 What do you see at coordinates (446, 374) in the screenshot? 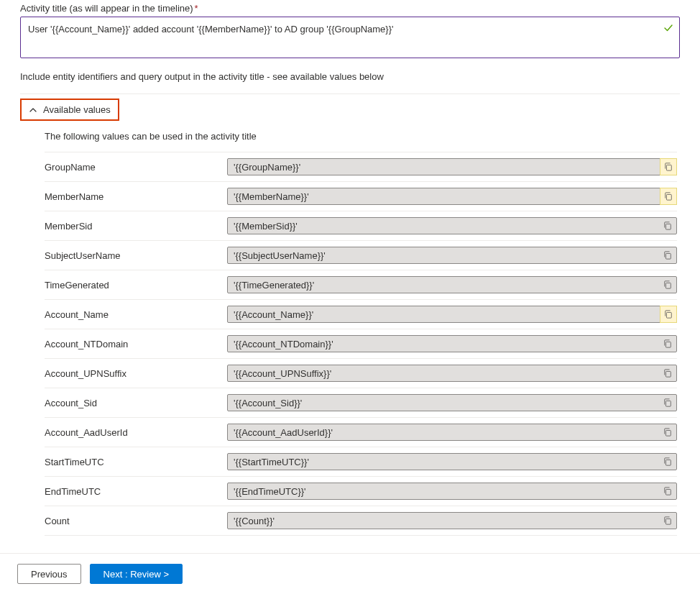
I see `available-value-token-text: '{{Account_UPNSuffix}}'` at bounding box center [446, 374].